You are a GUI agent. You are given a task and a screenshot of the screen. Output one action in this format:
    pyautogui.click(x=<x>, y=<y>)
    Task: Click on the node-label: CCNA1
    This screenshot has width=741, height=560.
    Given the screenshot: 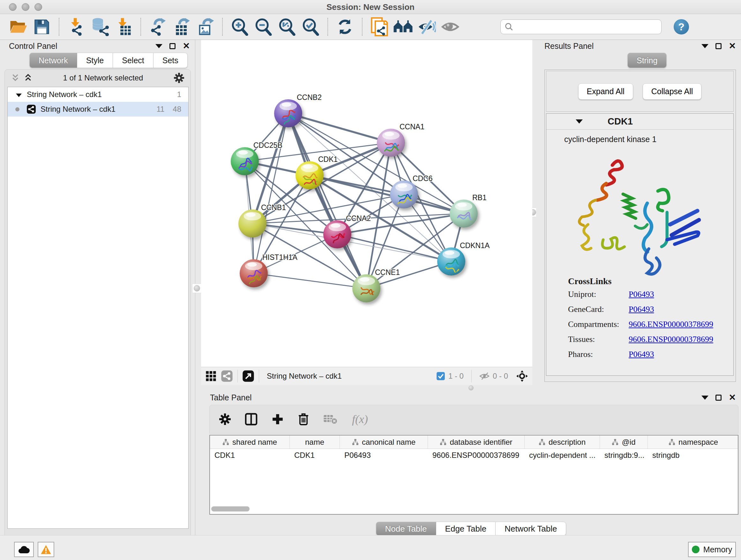 What is the action you would take?
    pyautogui.click(x=412, y=127)
    